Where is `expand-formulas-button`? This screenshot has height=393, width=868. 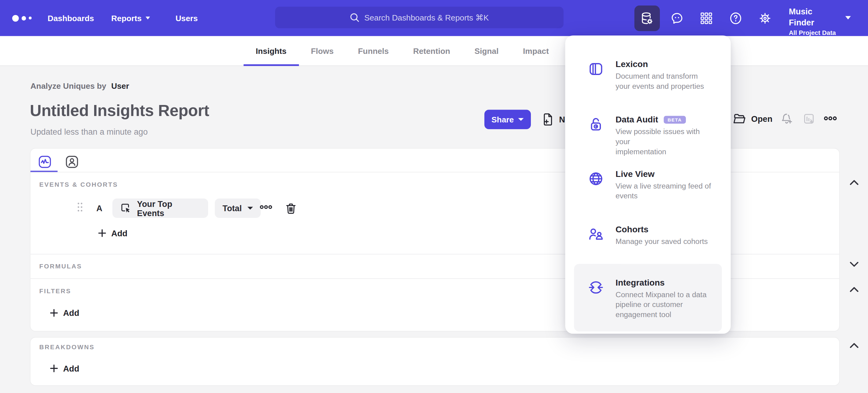 expand-formulas-button is located at coordinates (854, 264).